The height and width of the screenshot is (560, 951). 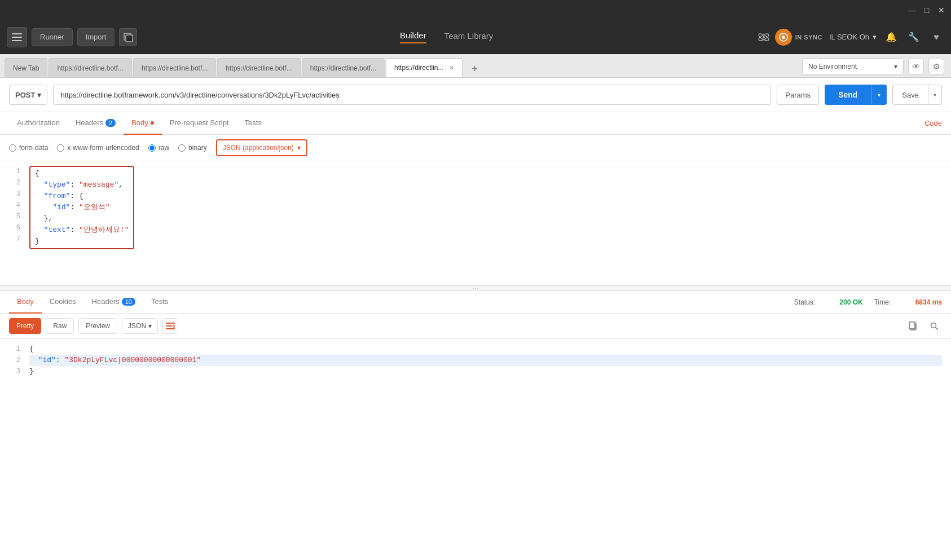 What do you see at coordinates (258, 148) in the screenshot?
I see `json-format-label: JSON (application/json)` at bounding box center [258, 148].